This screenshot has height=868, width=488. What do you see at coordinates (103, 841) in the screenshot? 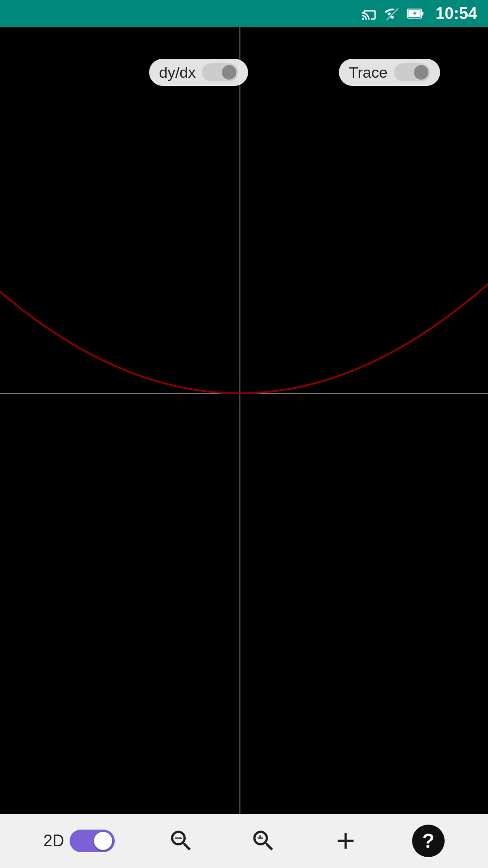
I see `mode-toggle-knob` at bounding box center [103, 841].